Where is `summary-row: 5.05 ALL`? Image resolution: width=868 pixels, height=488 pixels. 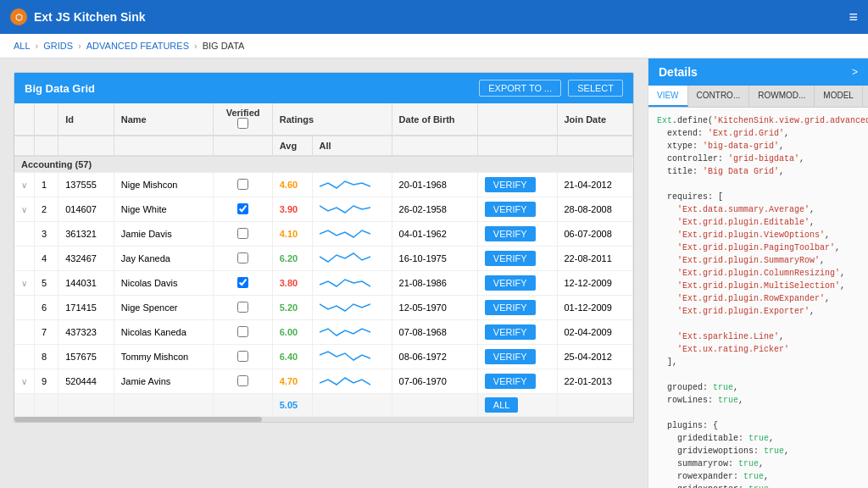 summary-row: 5.05 ALL is located at coordinates (324, 405).